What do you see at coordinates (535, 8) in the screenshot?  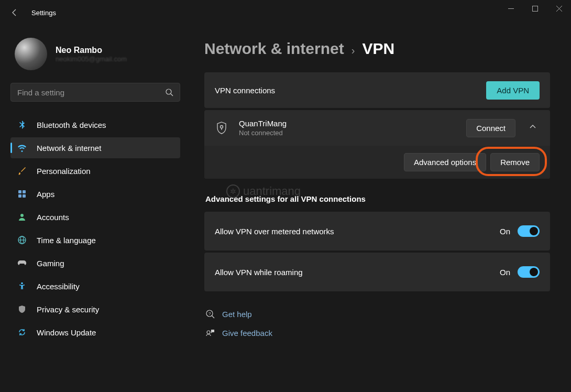 I see `maximize-button` at bounding box center [535, 8].